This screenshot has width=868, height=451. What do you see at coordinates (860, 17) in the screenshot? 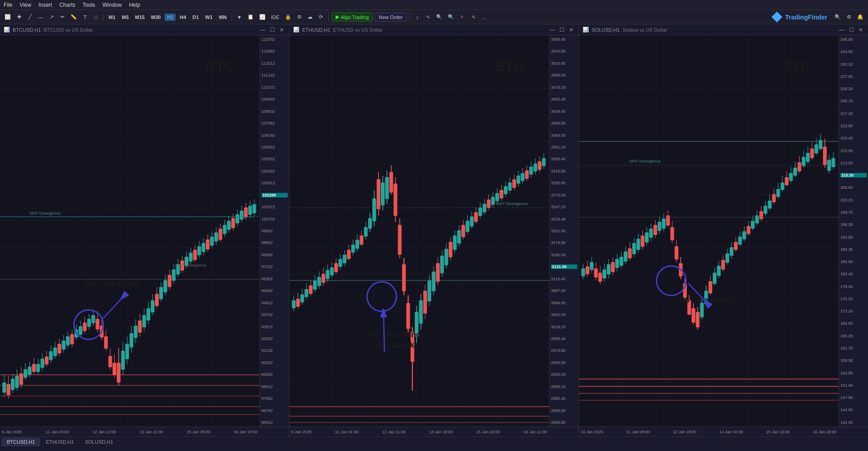
I see `notif-btn: 🔔` at bounding box center [860, 17].